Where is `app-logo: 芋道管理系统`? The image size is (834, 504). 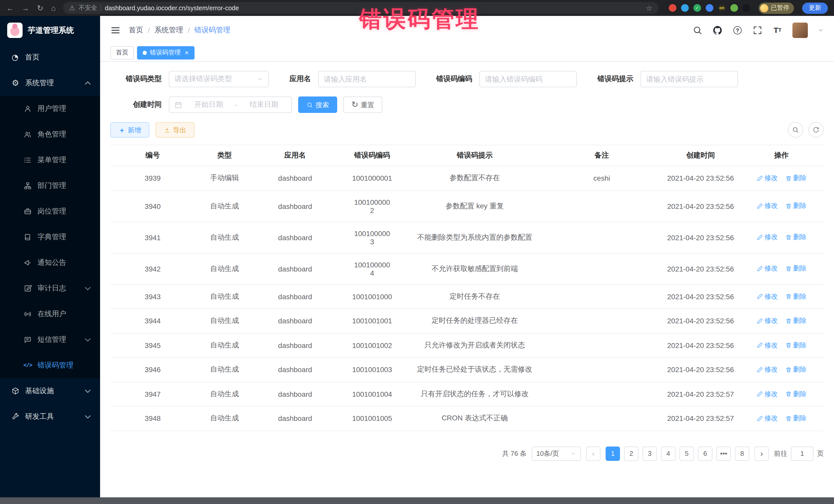 app-logo: 芋道管理系统 is located at coordinates (50, 30).